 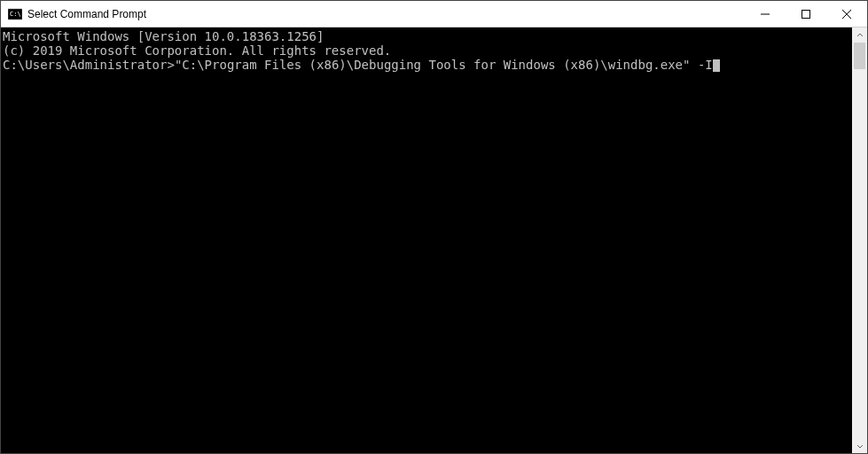 I want to click on maximize-icon, so click(x=806, y=14).